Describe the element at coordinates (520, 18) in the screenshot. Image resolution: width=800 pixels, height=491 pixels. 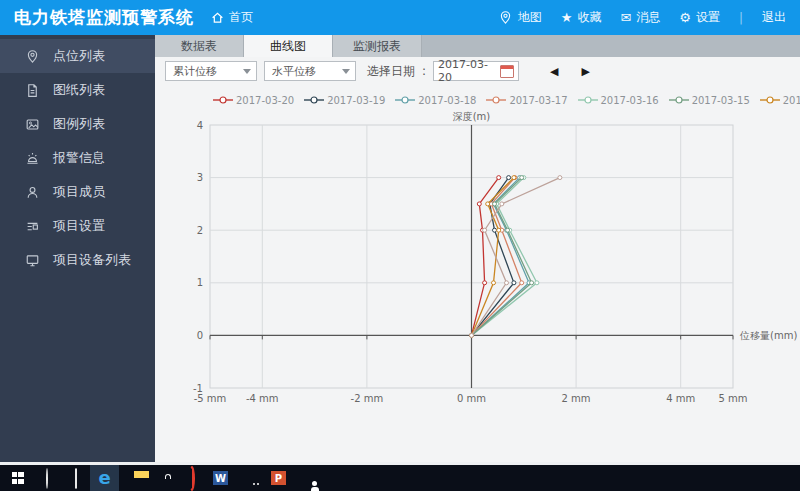
I see `nav-item-1: 地图` at that location.